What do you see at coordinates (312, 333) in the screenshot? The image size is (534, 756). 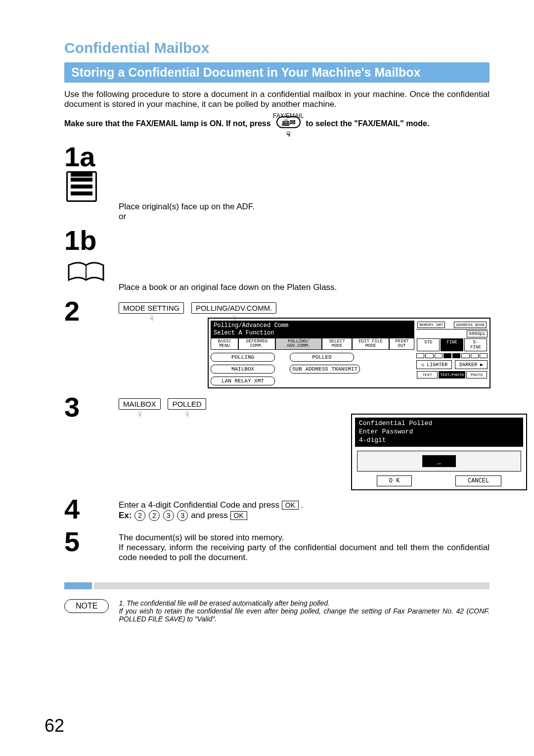 I see `lcd-title-2: Select A Function` at bounding box center [312, 333].